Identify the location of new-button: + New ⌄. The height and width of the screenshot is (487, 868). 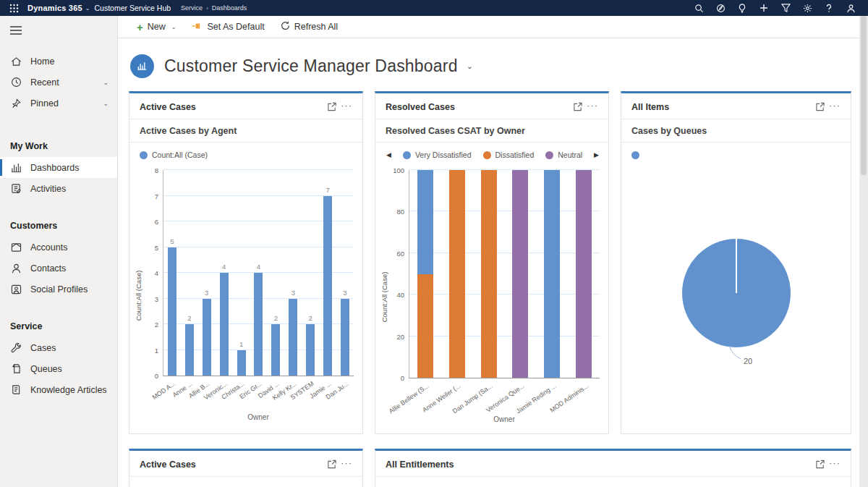
(156, 27).